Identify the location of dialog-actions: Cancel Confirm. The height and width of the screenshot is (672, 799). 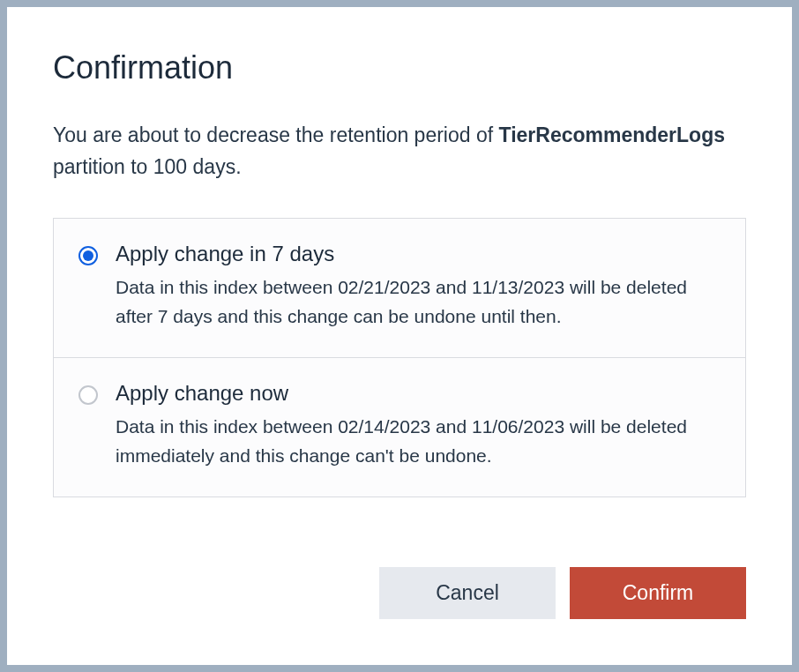
(400, 575).